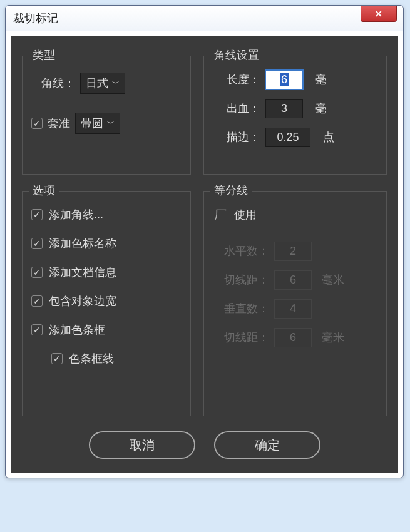 This screenshot has width=410, height=532. What do you see at coordinates (44, 55) in the screenshot?
I see `panel-type-legend: 类型` at bounding box center [44, 55].